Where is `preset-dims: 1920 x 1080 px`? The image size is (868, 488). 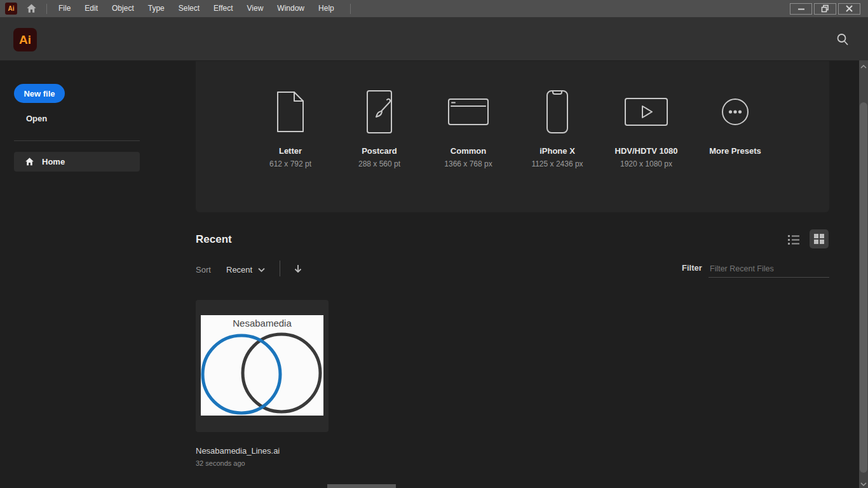 preset-dims: 1920 x 1080 px is located at coordinates (646, 164).